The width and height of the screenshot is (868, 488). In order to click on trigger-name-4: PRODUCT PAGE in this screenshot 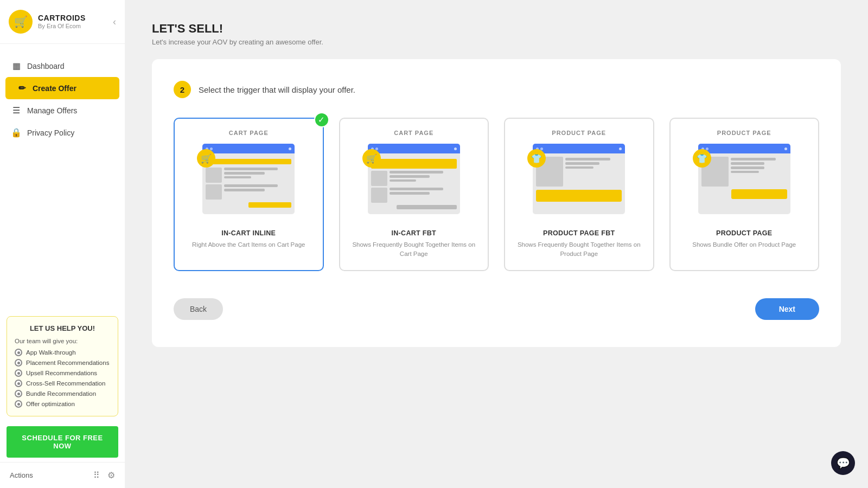, I will do `click(744, 233)`.